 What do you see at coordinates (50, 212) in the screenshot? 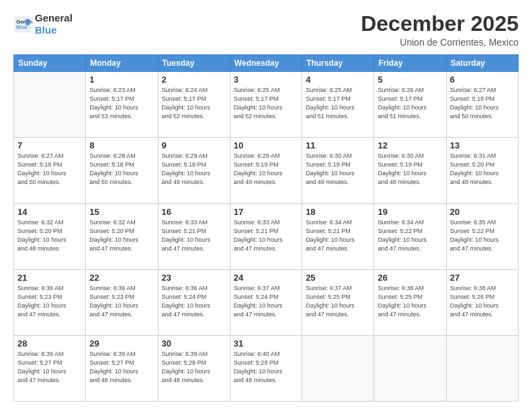
I see `day-number: 14` at bounding box center [50, 212].